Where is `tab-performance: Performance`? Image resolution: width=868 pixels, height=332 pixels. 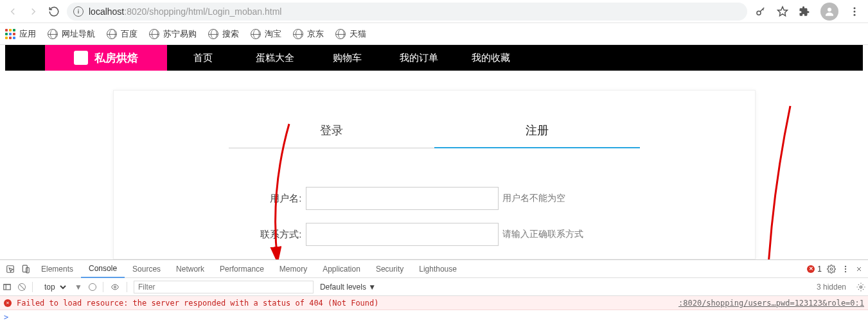 tab-performance: Performance is located at coordinates (242, 269).